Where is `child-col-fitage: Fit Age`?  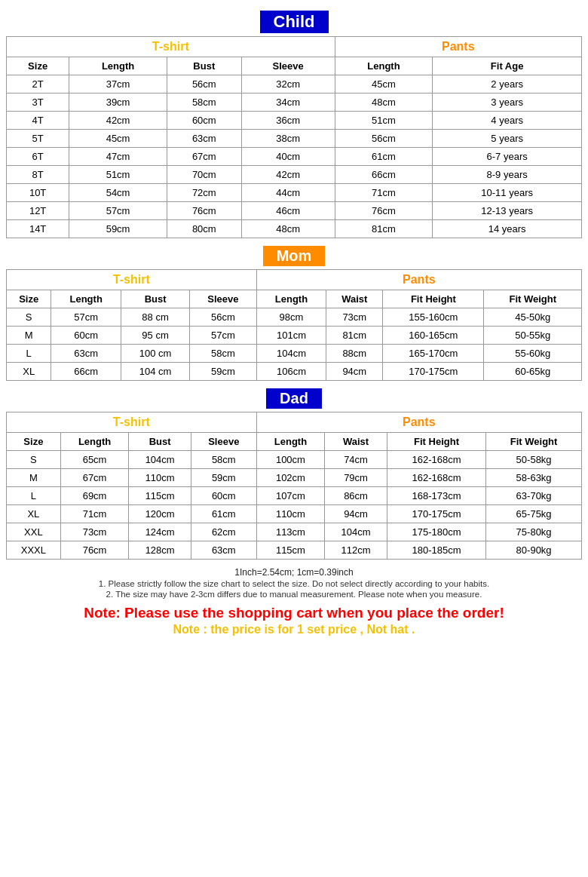 child-col-fitage: Fit Age is located at coordinates (507, 66).